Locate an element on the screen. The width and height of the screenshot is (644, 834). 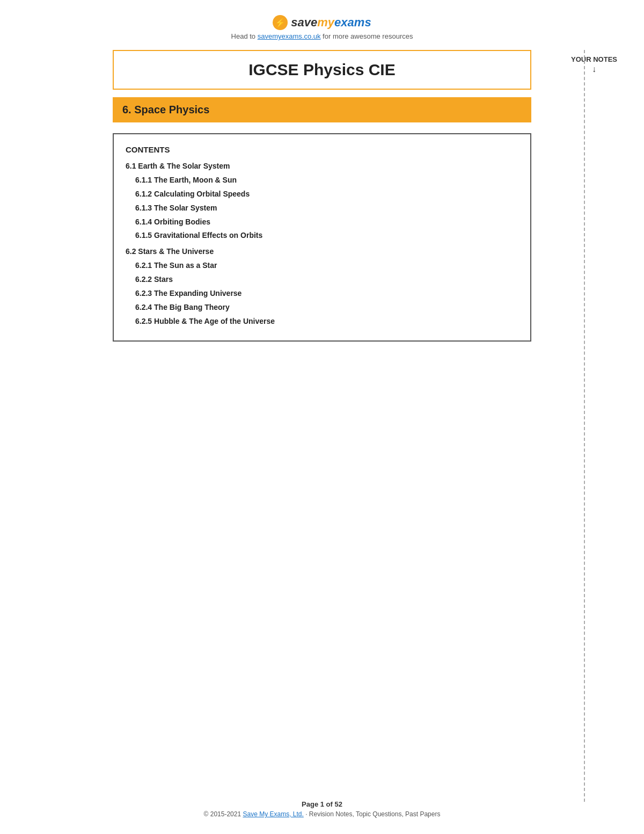
copyright-after: · Revision Notes, Topic Questions, Past … is located at coordinates (372, 814).